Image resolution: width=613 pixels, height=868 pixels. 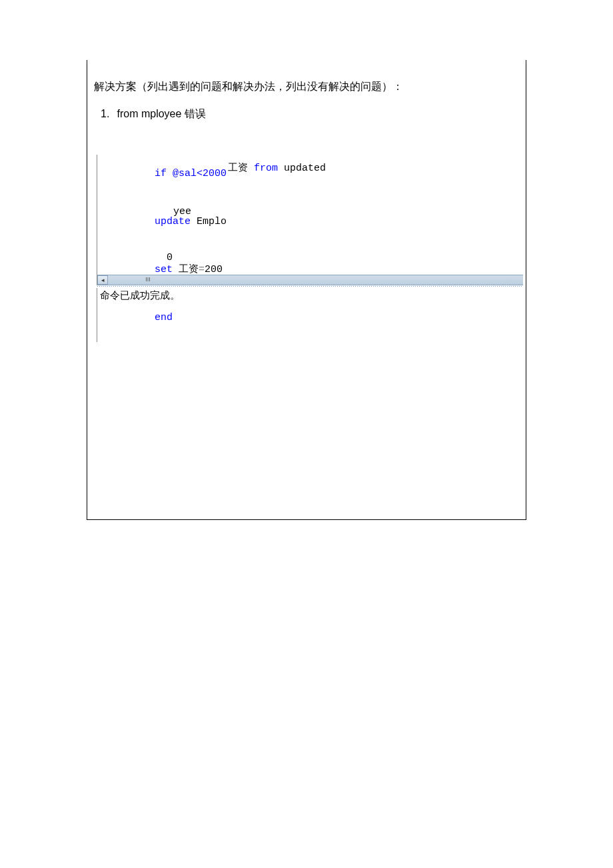 I want to click on list-item: 1. from mployee 错误, so click(x=306, y=115).